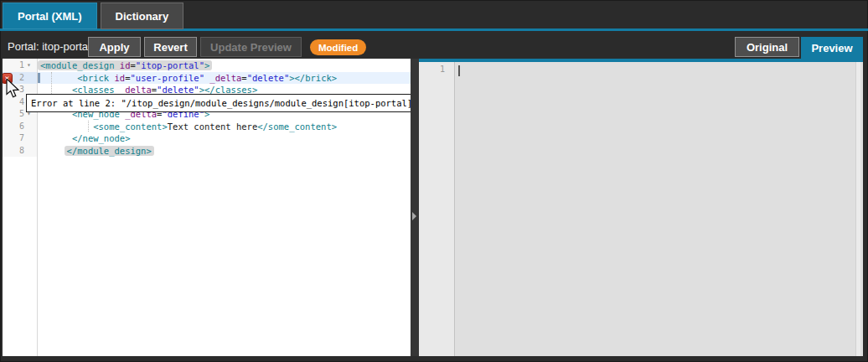  Describe the element at coordinates (224, 139) in the screenshot. I see `code-text: </new_node>` at that location.